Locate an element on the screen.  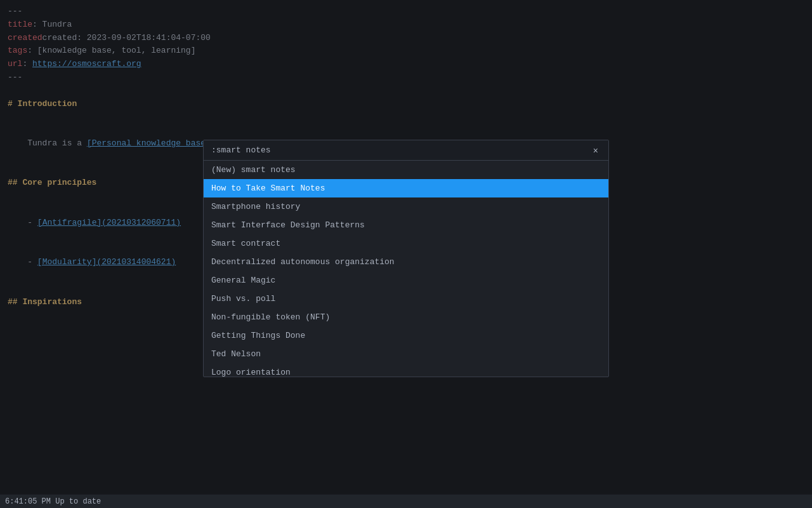
modal-header: × is located at coordinates (406, 150).